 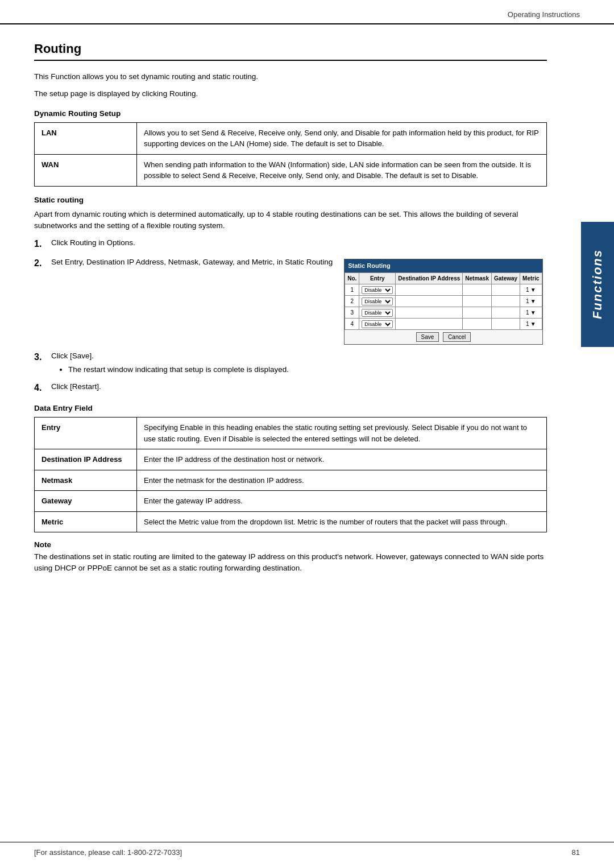 What do you see at coordinates (86, 433) in the screenshot?
I see `entry-label: Entry` at bounding box center [86, 433].